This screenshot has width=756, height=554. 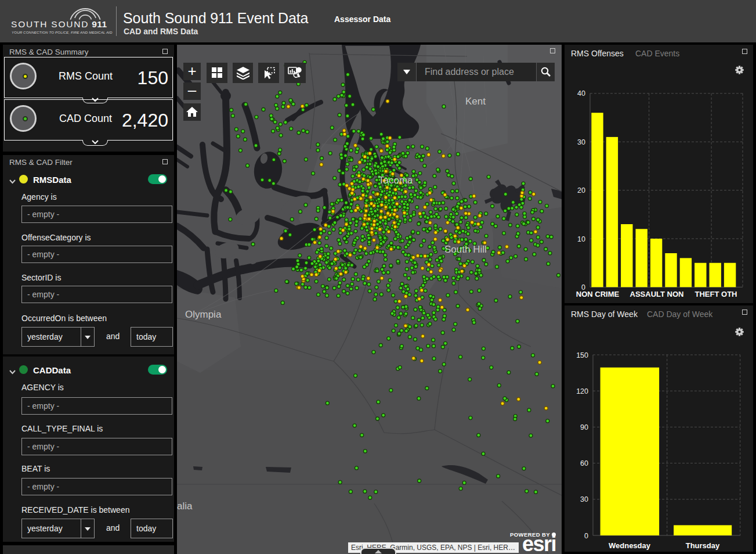 What do you see at coordinates (584, 463) in the screenshot?
I see `svg-text: 60` at bounding box center [584, 463].